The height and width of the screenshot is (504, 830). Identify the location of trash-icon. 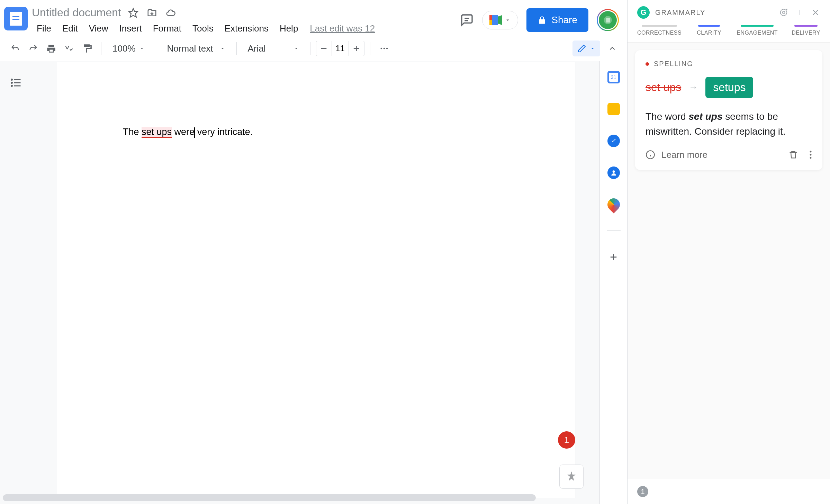
(793, 155).